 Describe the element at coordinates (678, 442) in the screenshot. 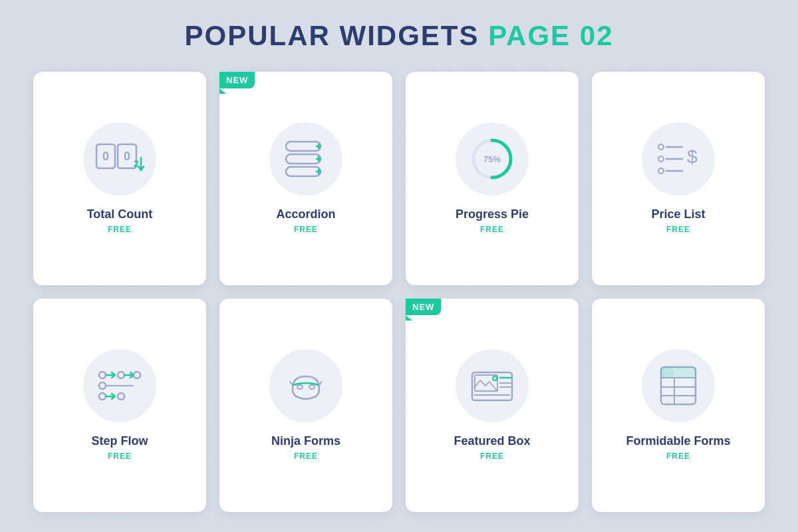

I see `formidable-forms-title: Formidable Forms` at that location.